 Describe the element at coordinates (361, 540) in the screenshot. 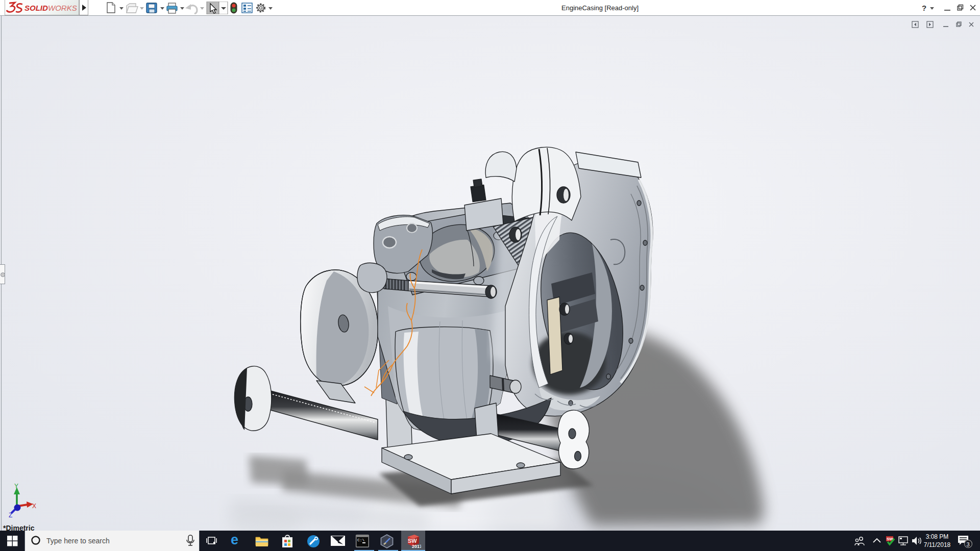

I see `svg-text: C:\` at that location.